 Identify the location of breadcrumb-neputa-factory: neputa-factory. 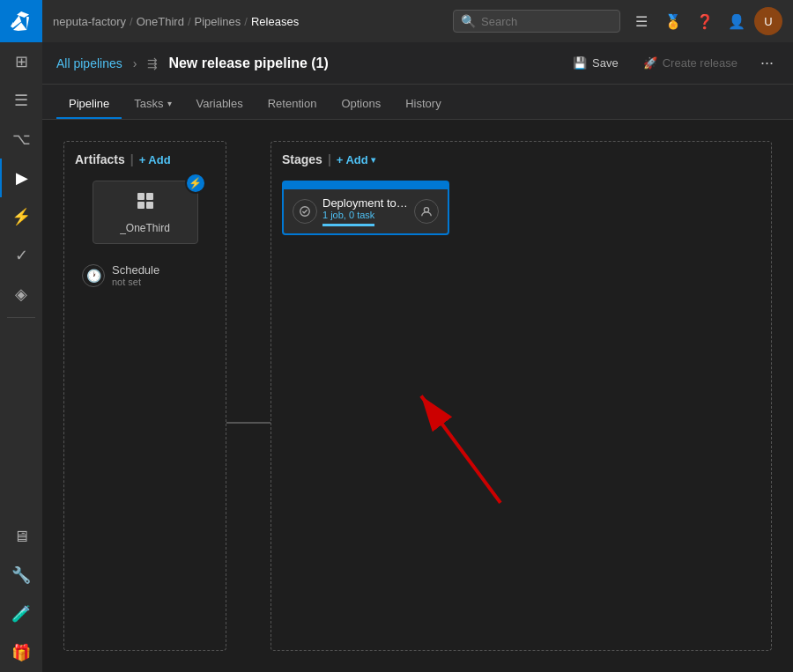
(90, 21).